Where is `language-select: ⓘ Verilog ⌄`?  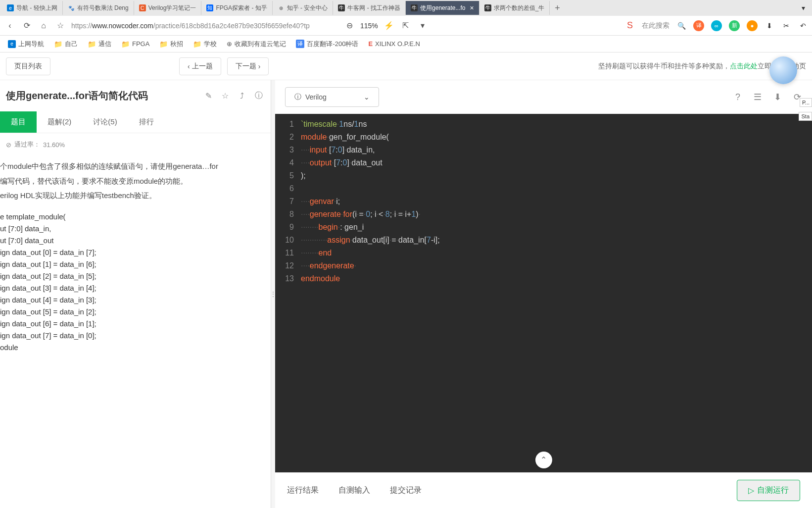
language-select: ⓘ Verilog ⌄ is located at coordinates (332, 97).